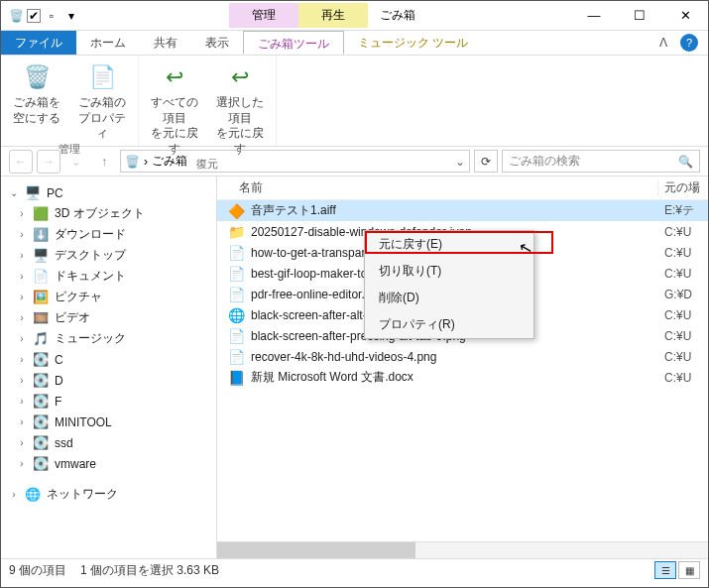  Describe the element at coordinates (41, 297) in the screenshot. I see `folder-icon: 🖼️` at that location.